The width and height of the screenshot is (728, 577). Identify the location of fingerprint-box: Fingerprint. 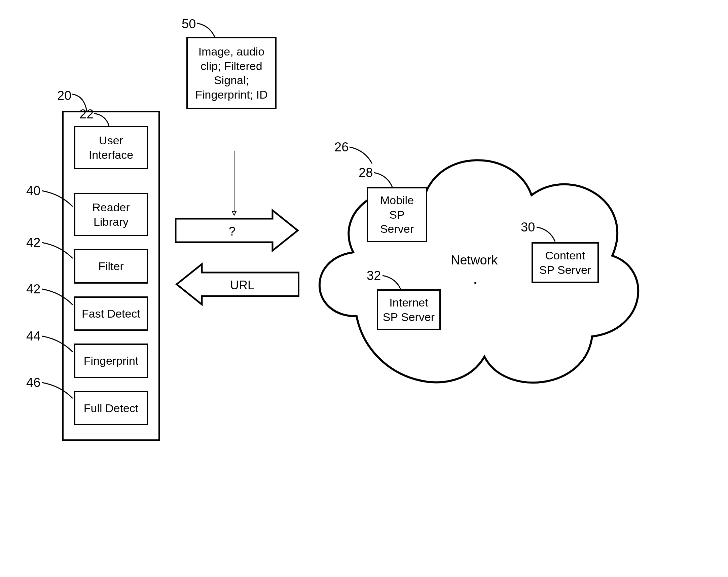
(111, 361).